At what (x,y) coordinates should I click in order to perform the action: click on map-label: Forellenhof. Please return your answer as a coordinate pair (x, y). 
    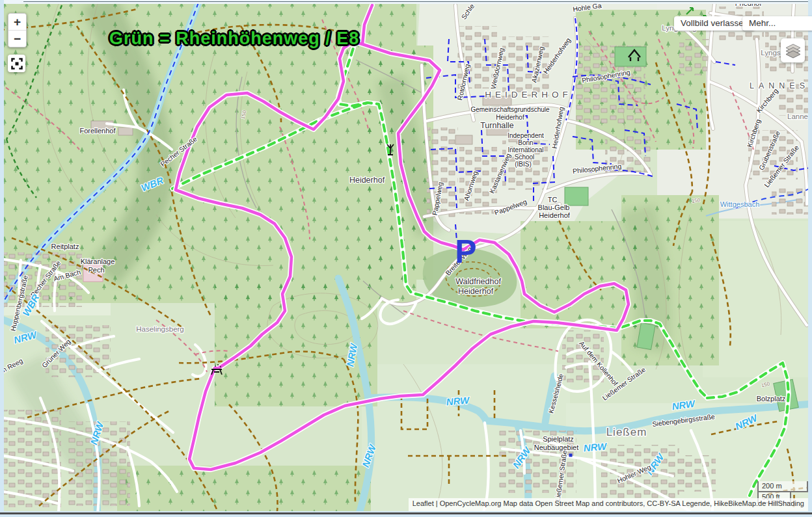
    Looking at the image, I should click on (98, 131).